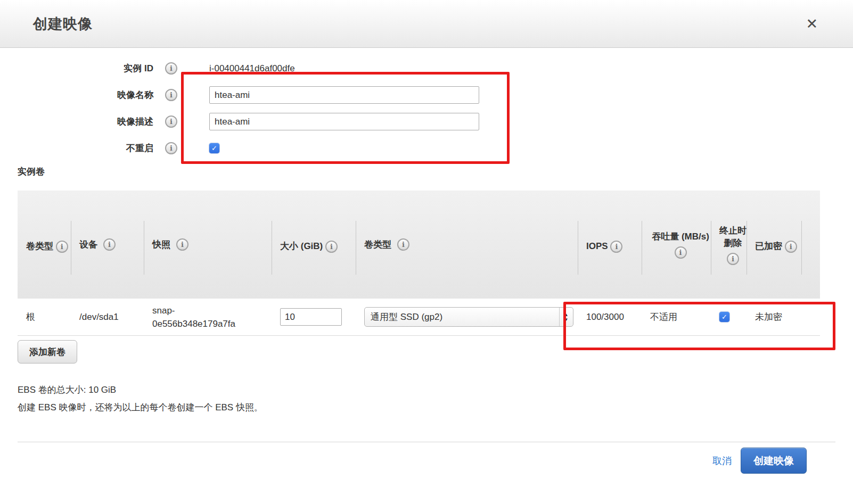 The image size is (853, 504). Describe the element at coordinates (676, 245) in the screenshot. I see `col-throughput: 吞吐量 (MB/s) i` at that location.